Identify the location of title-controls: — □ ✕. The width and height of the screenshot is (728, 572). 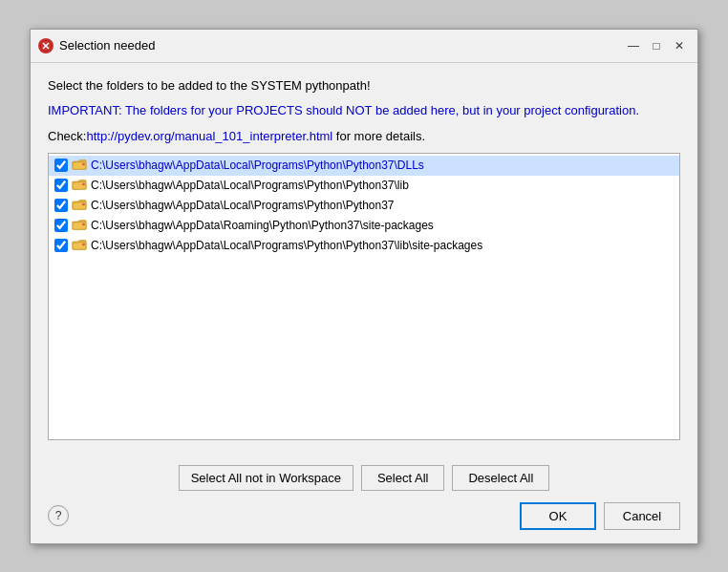
(656, 46).